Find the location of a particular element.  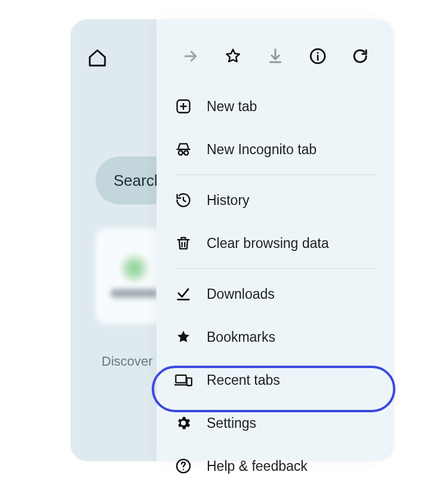

incognito-icon is located at coordinates (183, 149).